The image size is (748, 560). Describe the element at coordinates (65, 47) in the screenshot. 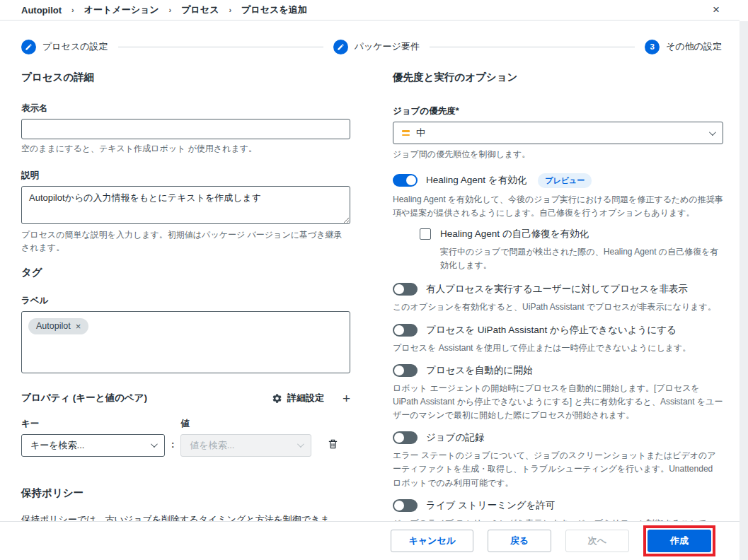

I see `step-process-settings: プロセスの設定` at that location.